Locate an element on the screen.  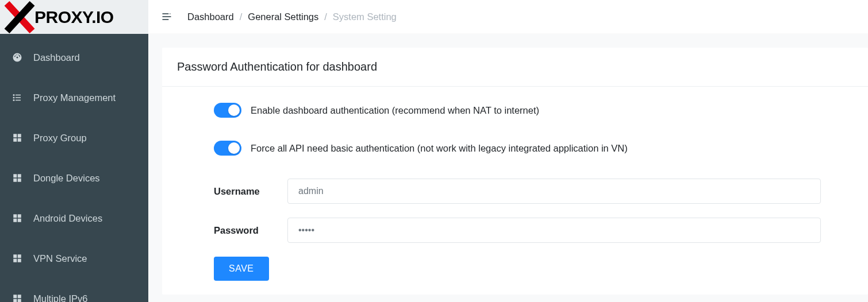
sidebar-item-label: Proxy Management is located at coordinates (75, 98).